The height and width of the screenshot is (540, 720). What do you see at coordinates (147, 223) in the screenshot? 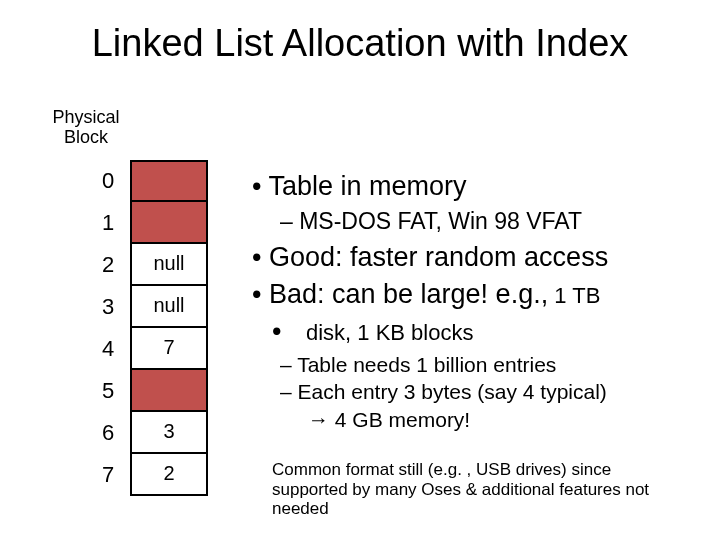
I see `table-row: 1` at bounding box center [147, 223].